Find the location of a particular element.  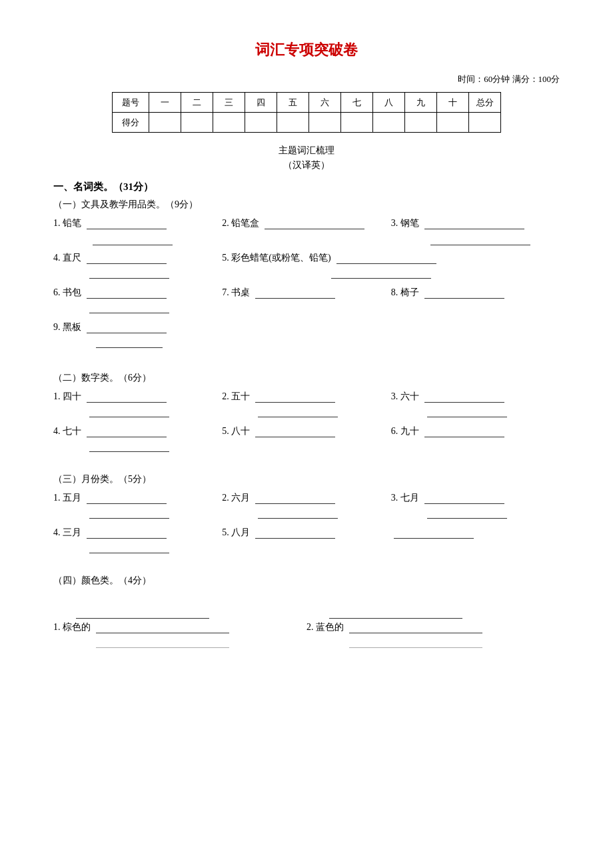

num4-label: 4. 七十 is located at coordinates (67, 431).